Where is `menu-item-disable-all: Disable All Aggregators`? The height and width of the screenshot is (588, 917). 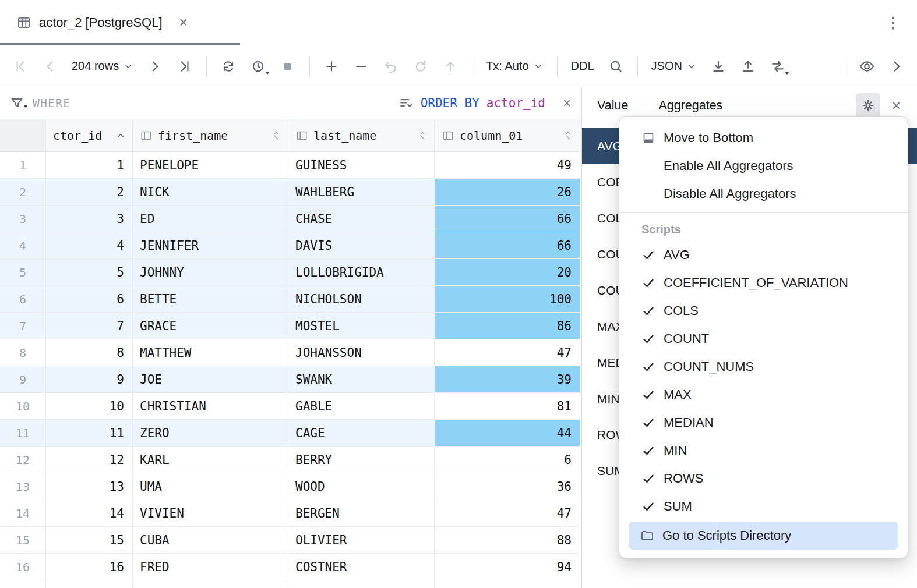
menu-item-disable-all: Disable All Aggregators is located at coordinates (763, 194).